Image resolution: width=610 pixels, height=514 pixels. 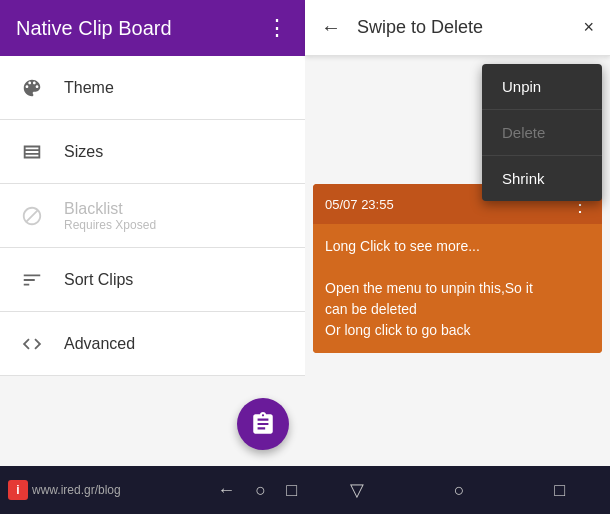 I want to click on close-button: ×, so click(x=588, y=28).